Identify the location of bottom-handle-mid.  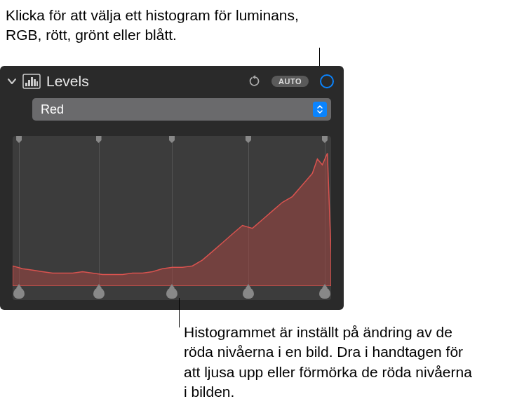
(172, 293).